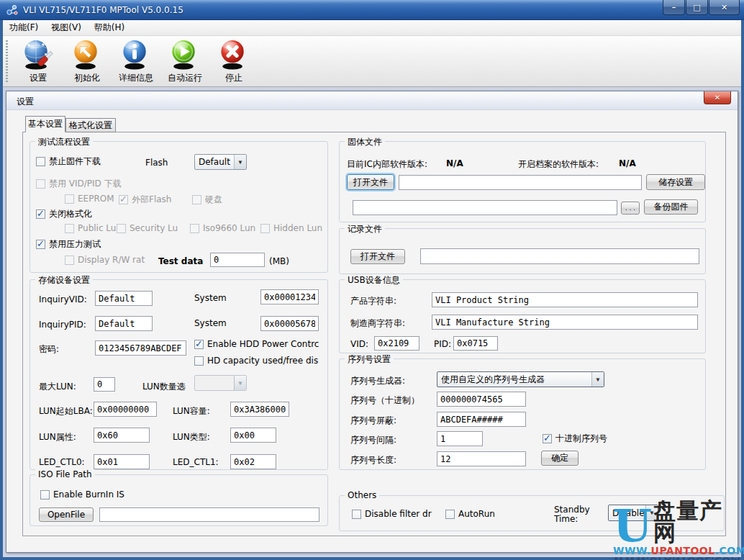 This screenshot has width=744, height=560. I want to click on save-settings-button: 储存设置, so click(676, 182).